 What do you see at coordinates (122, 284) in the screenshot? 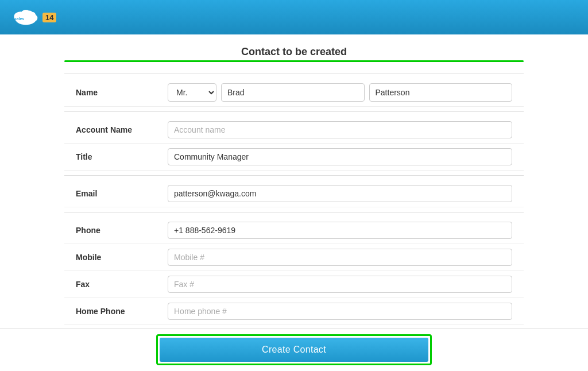
I see `fax-label: Fax` at bounding box center [122, 284].